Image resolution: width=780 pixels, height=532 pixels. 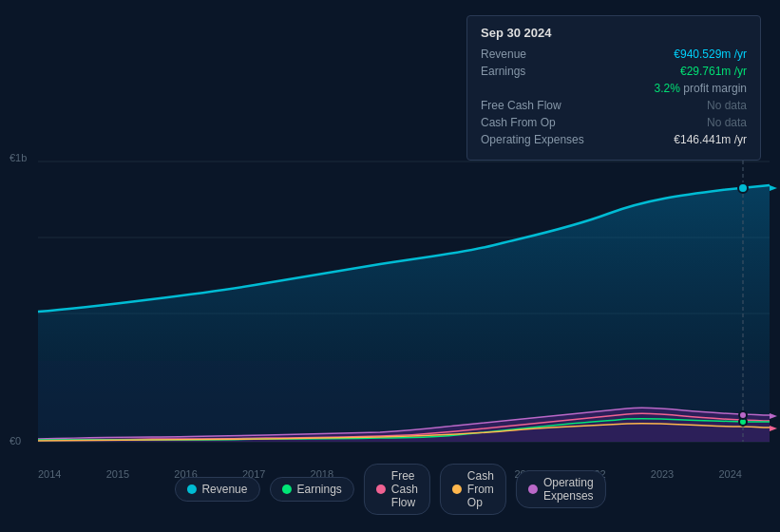 What do you see at coordinates (481, 489) in the screenshot?
I see `legend-label-cashfromop: Cash From Op` at bounding box center [481, 489].